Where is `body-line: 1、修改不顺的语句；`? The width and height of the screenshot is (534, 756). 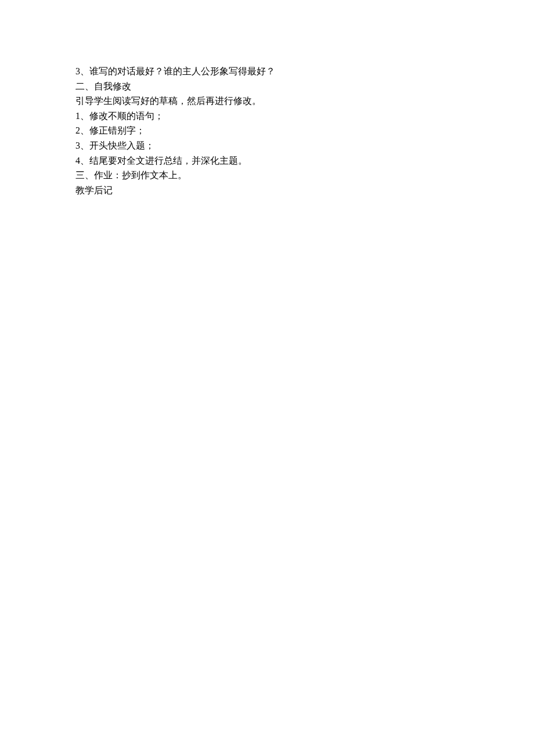
body-line: 1、修改不顺的语句； is located at coordinates (267, 116).